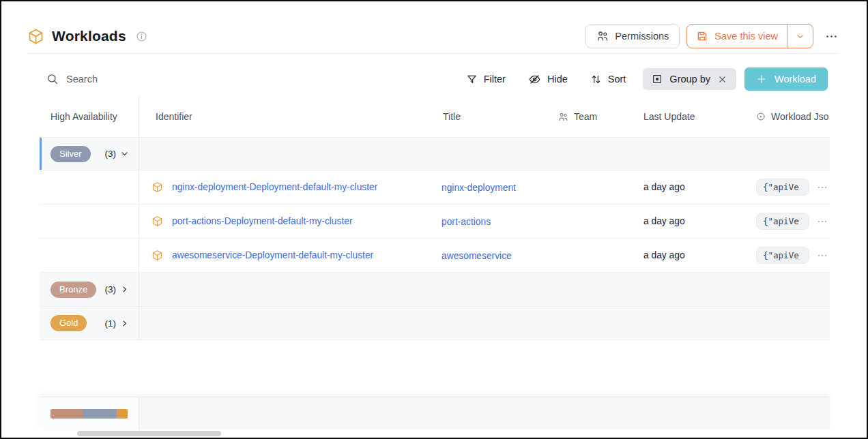 This screenshot has height=439, width=868. Describe the element at coordinates (100, 414) in the screenshot. I see `silver-segment` at that location.